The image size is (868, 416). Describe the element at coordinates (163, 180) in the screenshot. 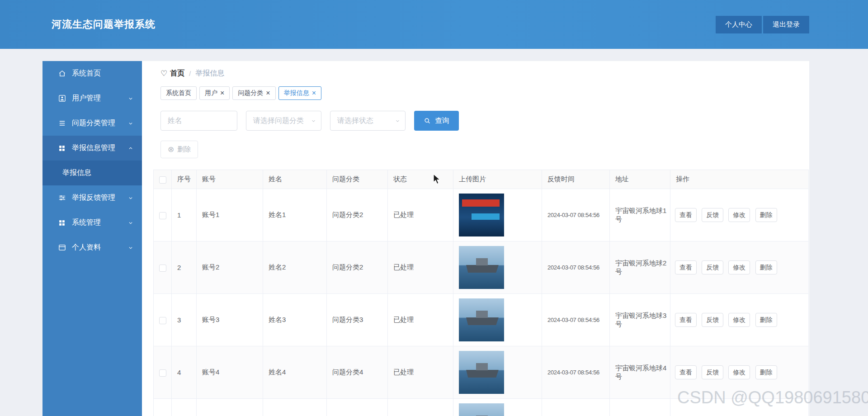

I see `select-all-checkbox` at that location.